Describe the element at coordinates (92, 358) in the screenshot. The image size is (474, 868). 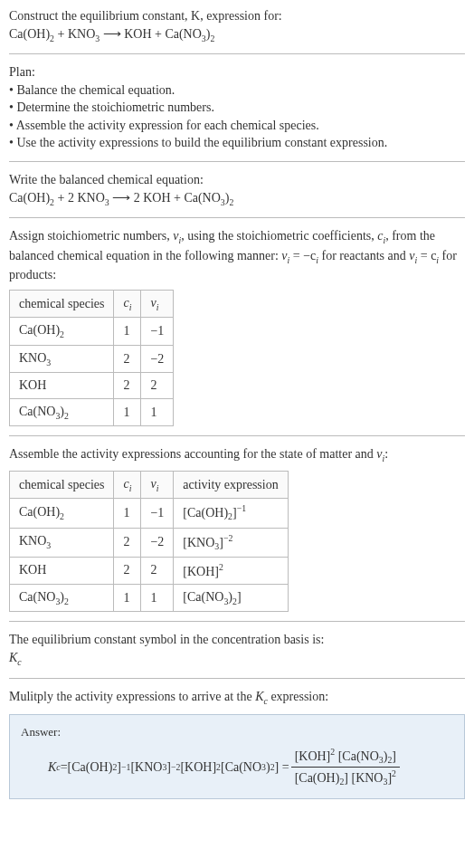
I see `table-row: KNO3 2 −2` at that location.